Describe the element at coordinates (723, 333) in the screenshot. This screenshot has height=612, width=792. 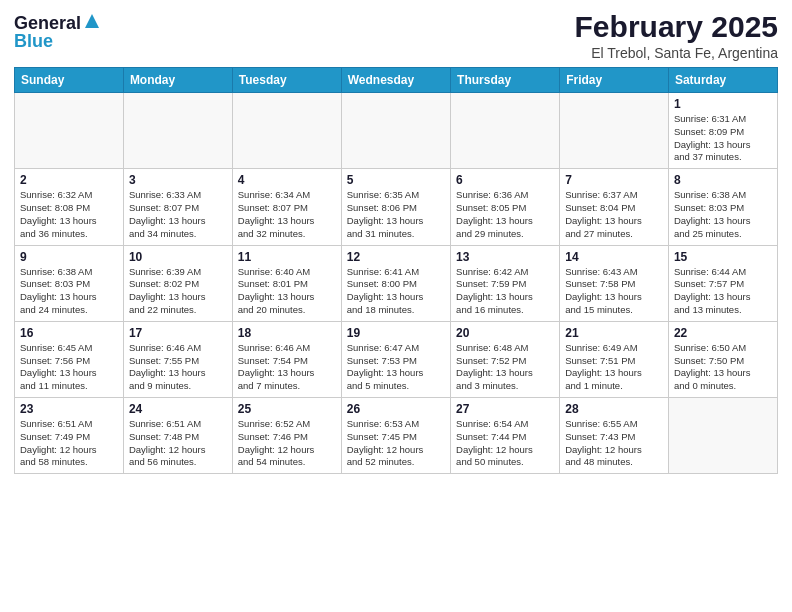
I see `day-number-3-6: 22` at that location.